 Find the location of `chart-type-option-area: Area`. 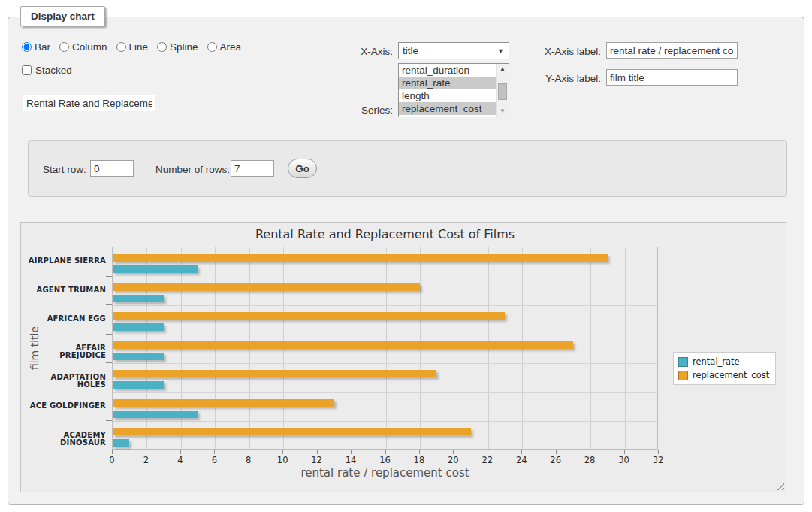

chart-type-option-area: Area is located at coordinates (225, 47).